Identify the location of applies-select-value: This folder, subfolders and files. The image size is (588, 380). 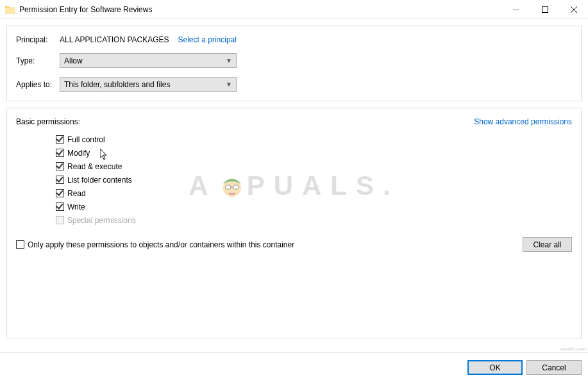
(117, 85).